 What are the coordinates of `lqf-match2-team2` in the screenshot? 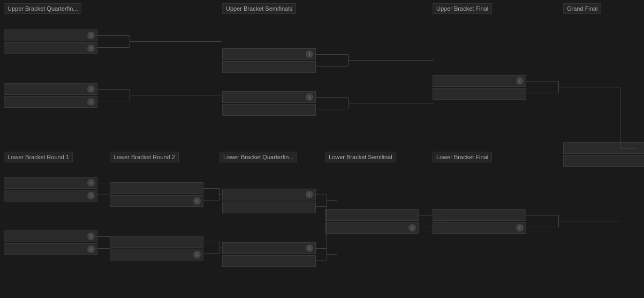 It's located at (269, 261).